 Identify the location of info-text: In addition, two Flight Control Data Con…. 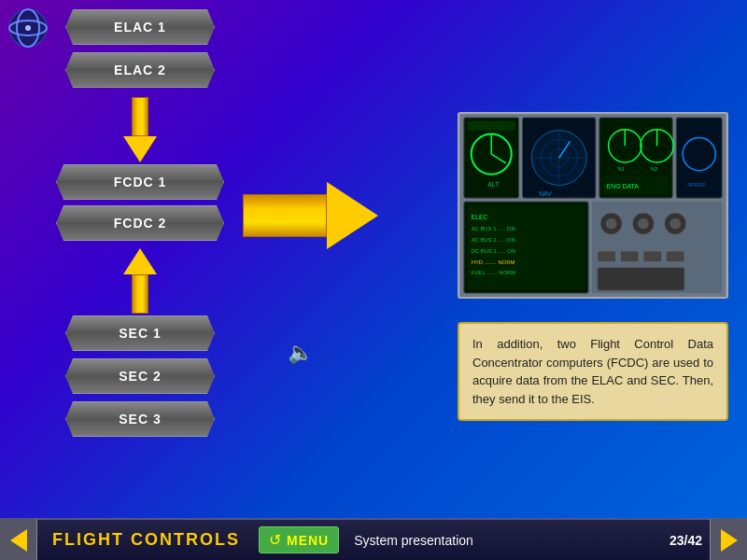
(593, 371).